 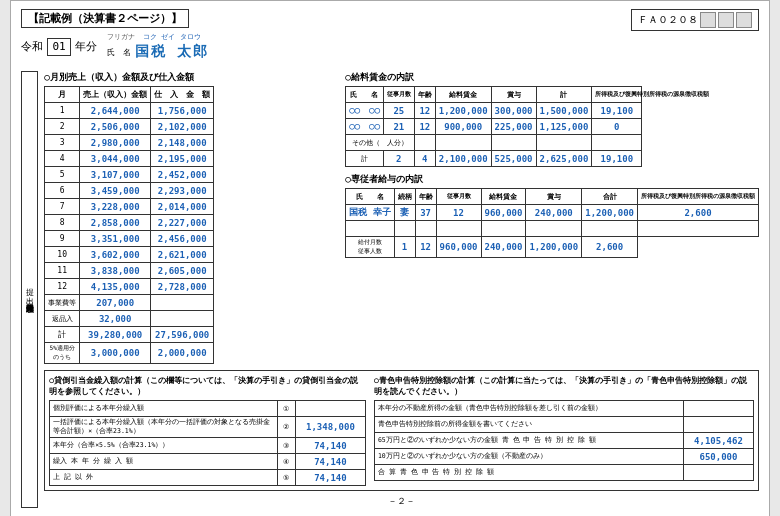 What do you see at coordinates (182, 159) in the screenshot?
I see `purchase-cell: 2,195,000` at bounding box center [182, 159].